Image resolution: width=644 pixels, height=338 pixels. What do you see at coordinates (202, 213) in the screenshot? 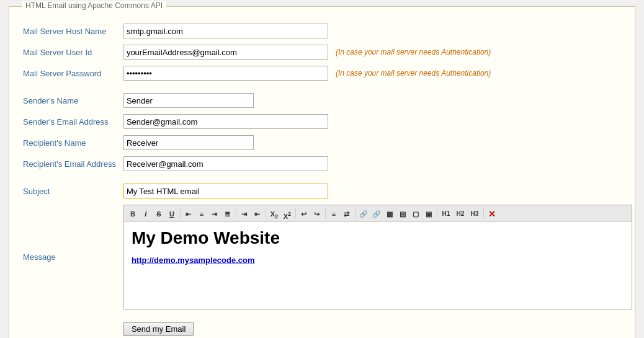
I see `align-center-button: ≡` at bounding box center [202, 213].